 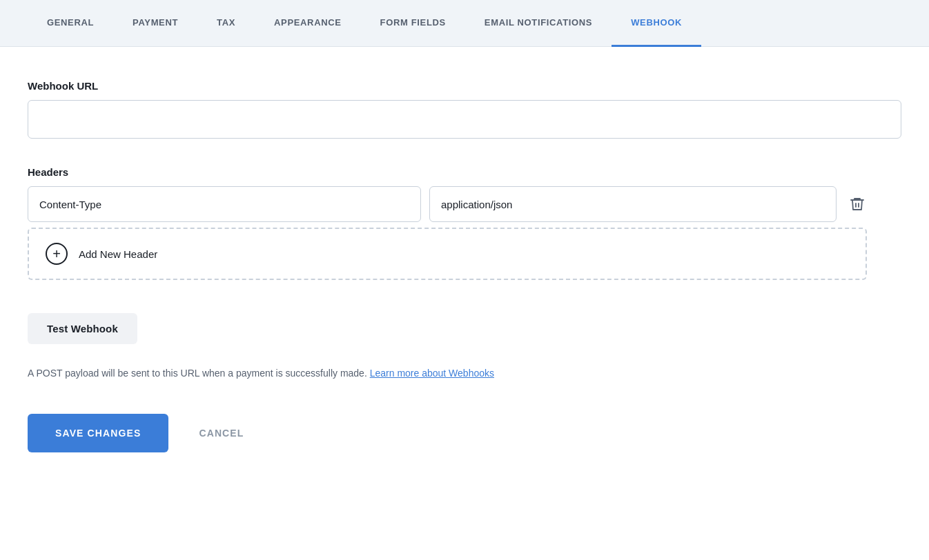 I want to click on trash-icon, so click(x=857, y=204).